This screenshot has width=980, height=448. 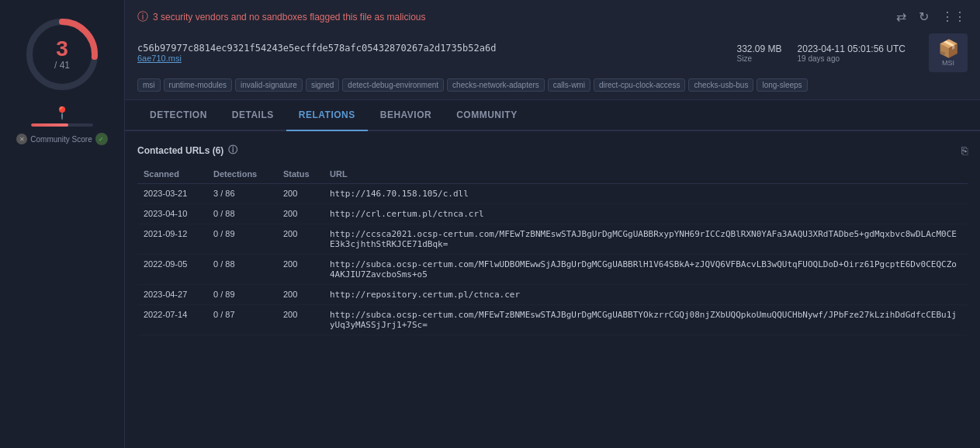 I want to click on cell-url: http://subca.ocsp-certum.com/MFlwUDBOMEw…, so click(x=646, y=270).